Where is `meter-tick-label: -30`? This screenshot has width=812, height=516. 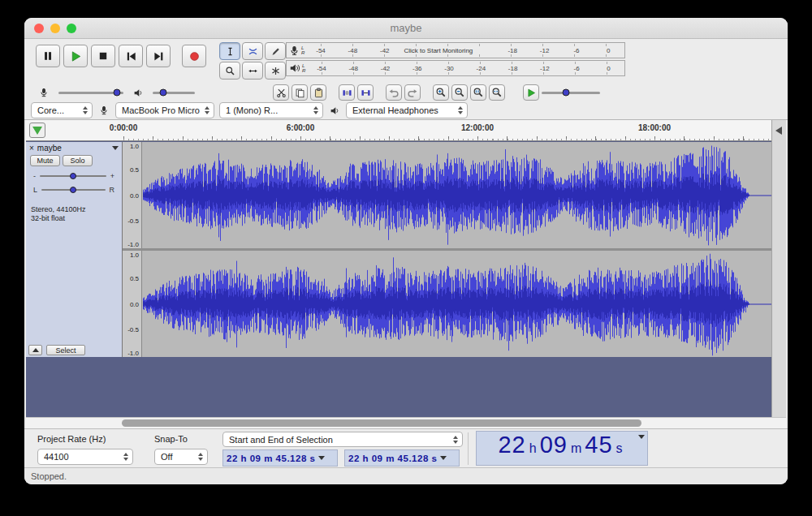
meter-tick-label: -30 is located at coordinates (449, 68).